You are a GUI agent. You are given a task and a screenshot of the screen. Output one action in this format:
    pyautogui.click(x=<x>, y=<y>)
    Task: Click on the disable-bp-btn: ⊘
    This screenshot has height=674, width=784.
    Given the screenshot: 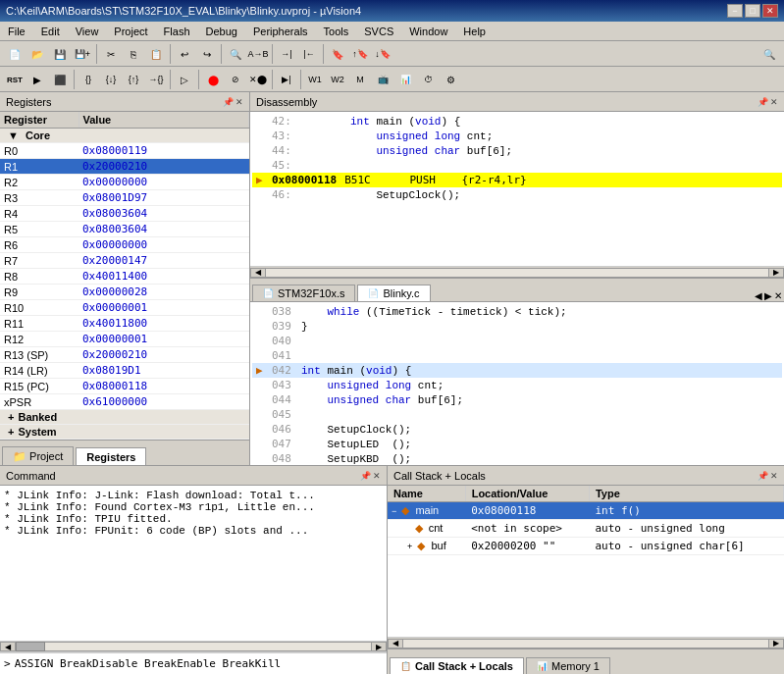 What is the action you would take?
    pyautogui.click(x=235, y=79)
    